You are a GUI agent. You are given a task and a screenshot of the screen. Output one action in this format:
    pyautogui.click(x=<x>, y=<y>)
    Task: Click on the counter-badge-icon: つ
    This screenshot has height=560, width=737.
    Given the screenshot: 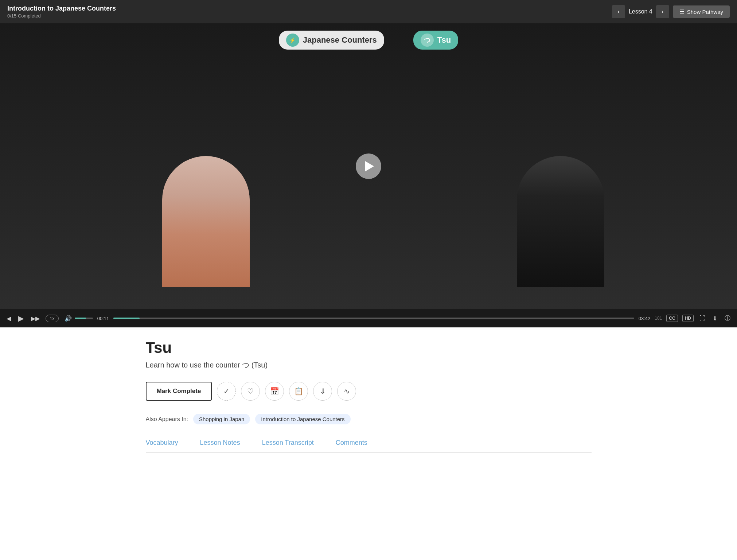 What is the action you would take?
    pyautogui.click(x=427, y=40)
    